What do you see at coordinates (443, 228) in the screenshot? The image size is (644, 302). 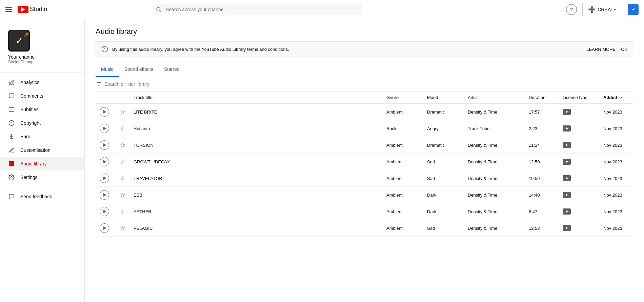 I see `mood-cell: Sad` at bounding box center [443, 228].